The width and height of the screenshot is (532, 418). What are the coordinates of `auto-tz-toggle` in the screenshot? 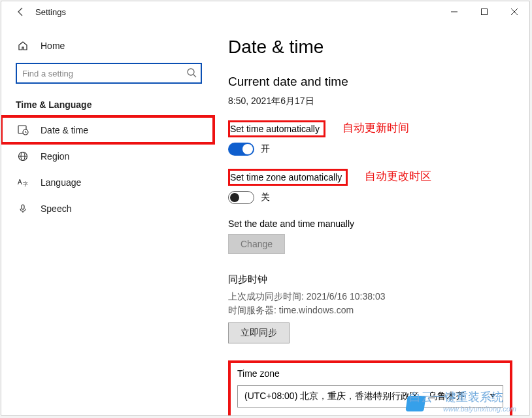 It's located at (241, 198).